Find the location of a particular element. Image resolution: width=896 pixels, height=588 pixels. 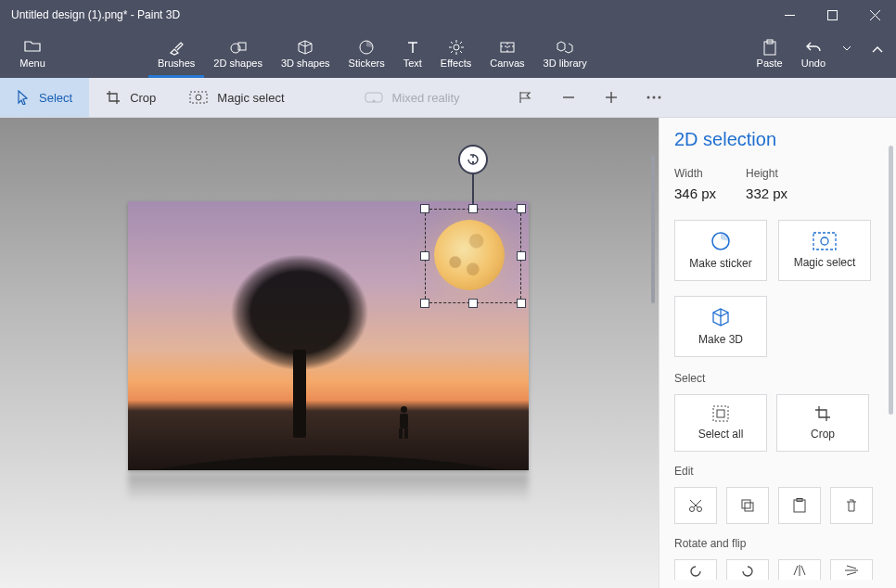

ribbon-paste: Paste is located at coordinates (770, 54).